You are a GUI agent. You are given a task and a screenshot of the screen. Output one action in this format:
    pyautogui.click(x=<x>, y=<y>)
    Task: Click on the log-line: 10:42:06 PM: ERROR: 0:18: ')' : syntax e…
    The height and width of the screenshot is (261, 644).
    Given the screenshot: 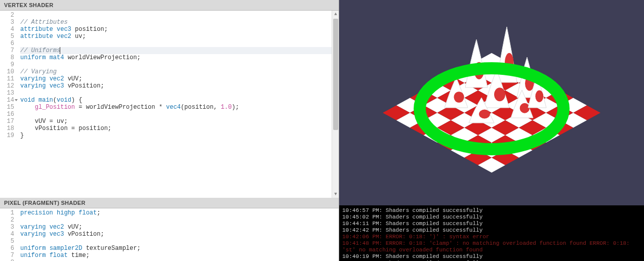 What is the action you would take?
    pyautogui.click(x=492, y=237)
    